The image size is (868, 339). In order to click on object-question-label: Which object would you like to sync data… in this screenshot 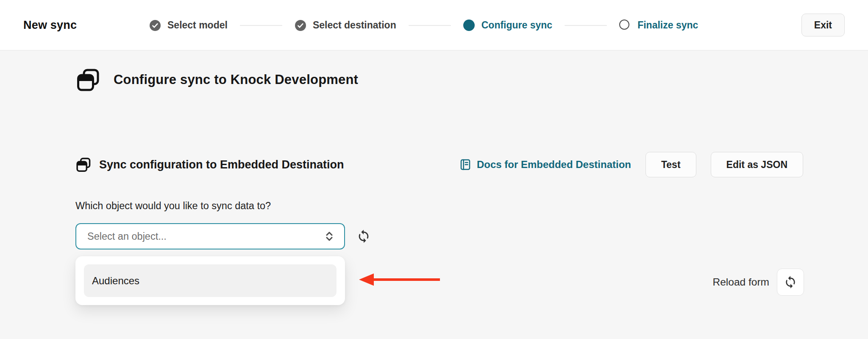, I will do `click(173, 206)`.